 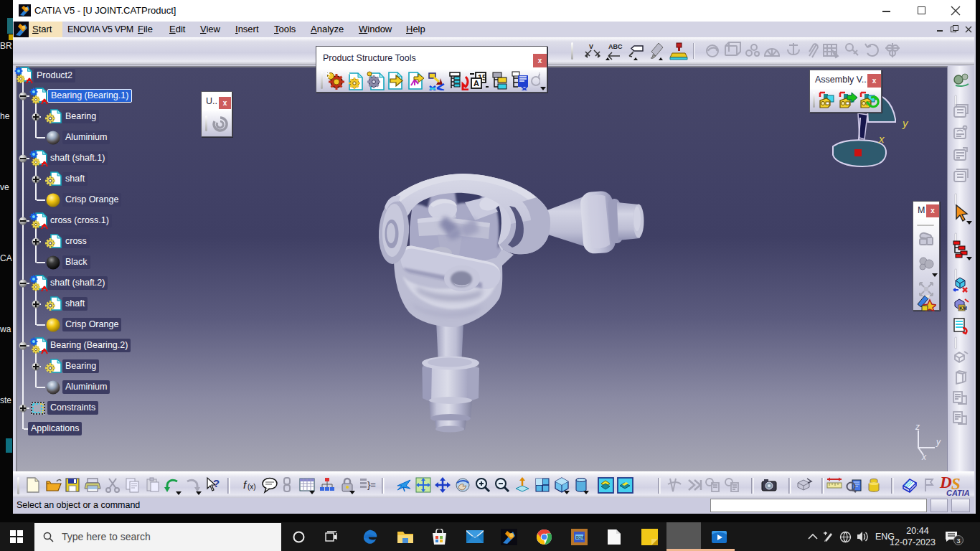 I want to click on svg-text: V, so click(x=591, y=47).